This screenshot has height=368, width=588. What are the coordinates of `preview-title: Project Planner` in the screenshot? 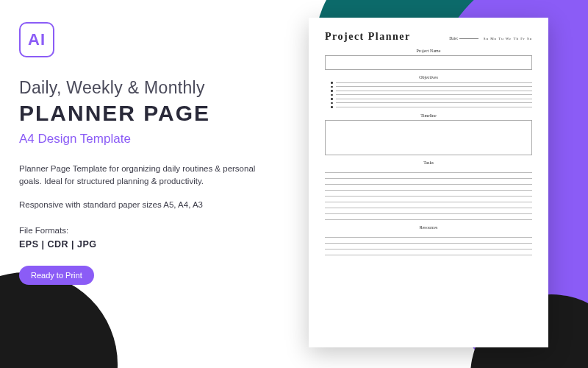 It's located at (368, 37).